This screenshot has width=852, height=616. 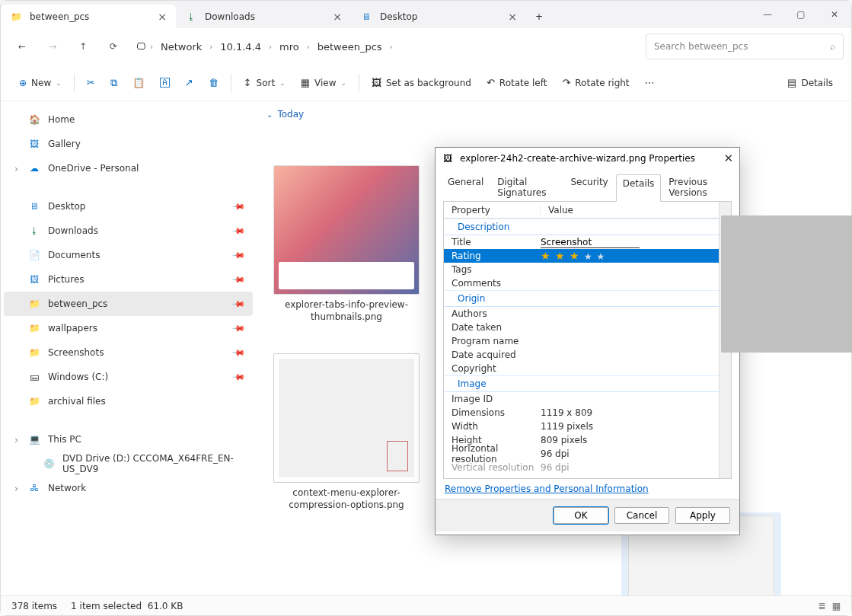 I want to click on rotate-right-button: ↷ Rotate right, so click(x=595, y=83).